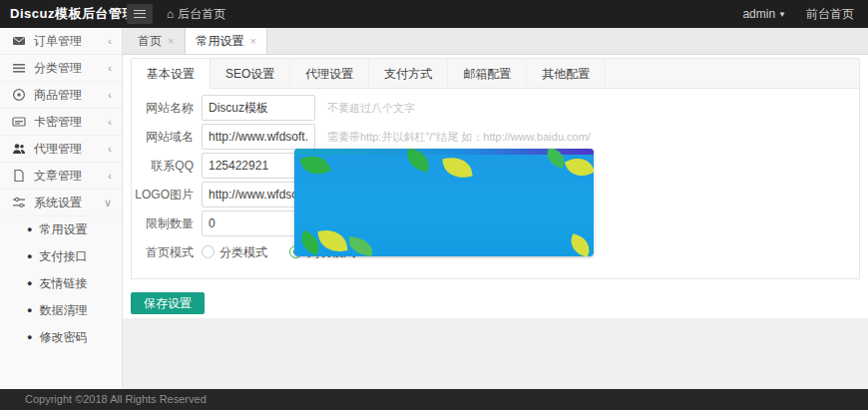  I want to click on radio-label: 分类模式, so click(243, 252).